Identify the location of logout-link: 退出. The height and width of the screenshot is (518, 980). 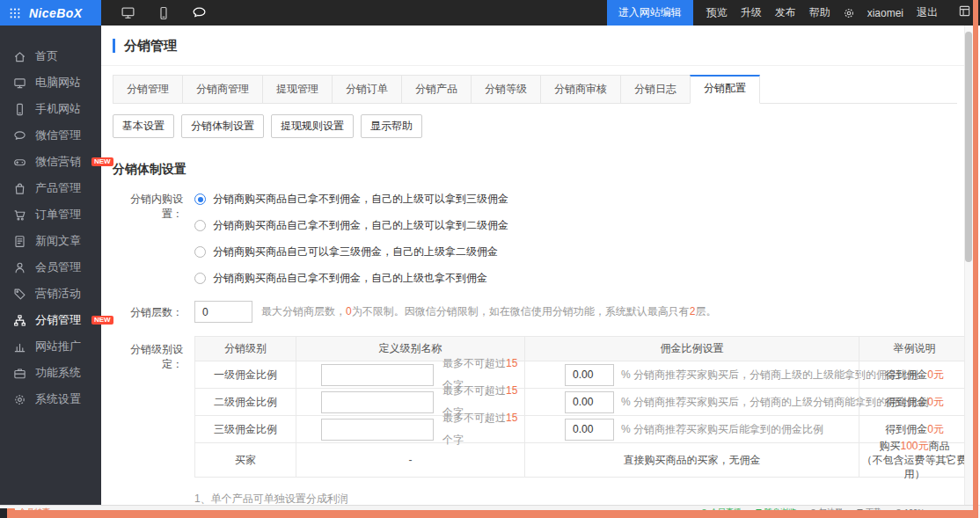
(927, 12).